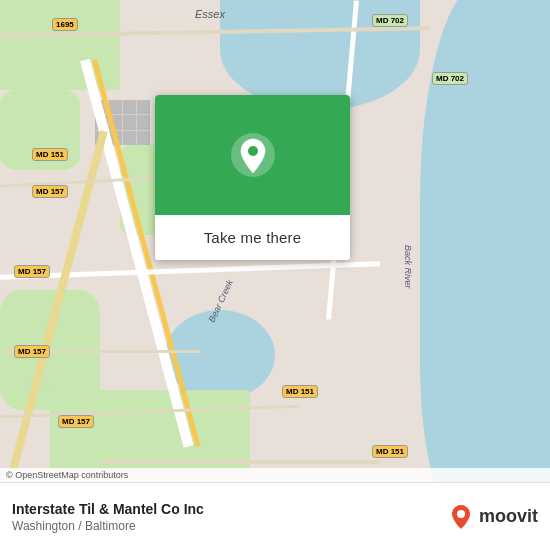  Describe the element at coordinates (76, 422) in the screenshot. I see `badge-md157d: MD 157` at that location.